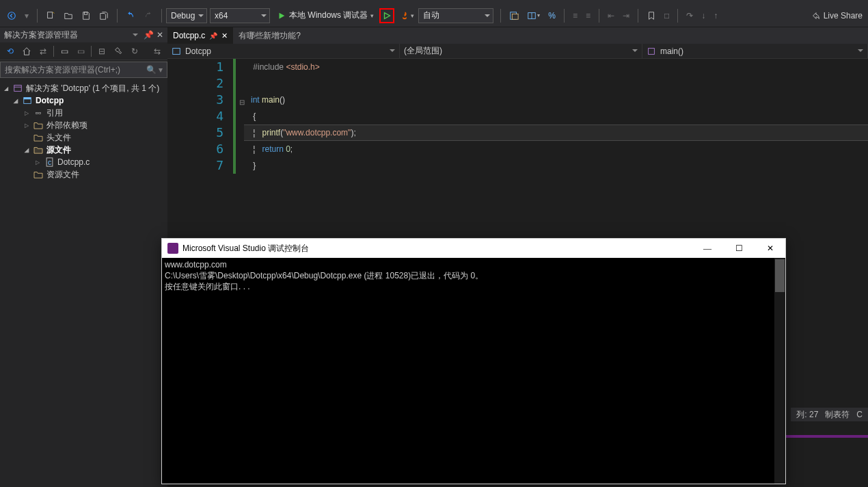 This screenshot has width=868, height=487. I want to click on step-into-icon: ↓, so click(703, 16).